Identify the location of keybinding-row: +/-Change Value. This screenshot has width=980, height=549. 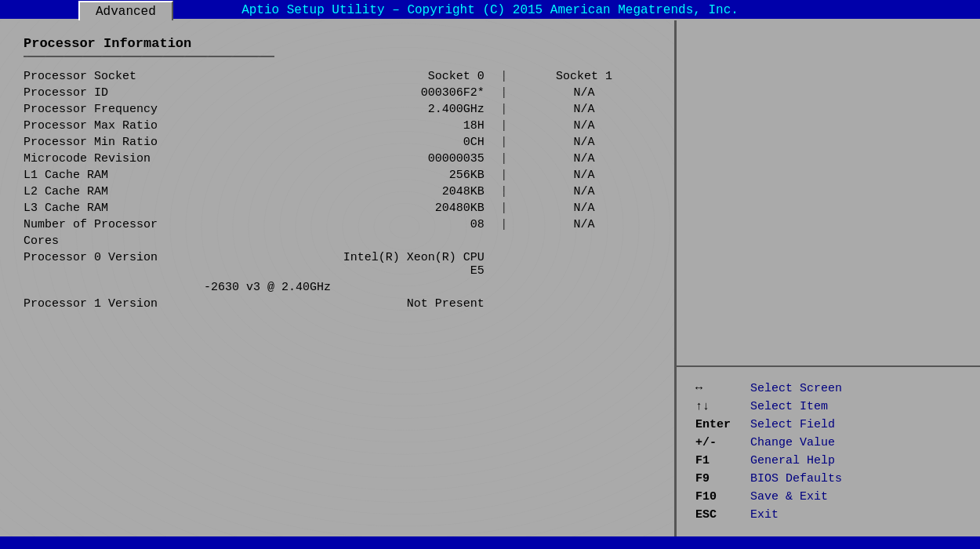
(828, 442).